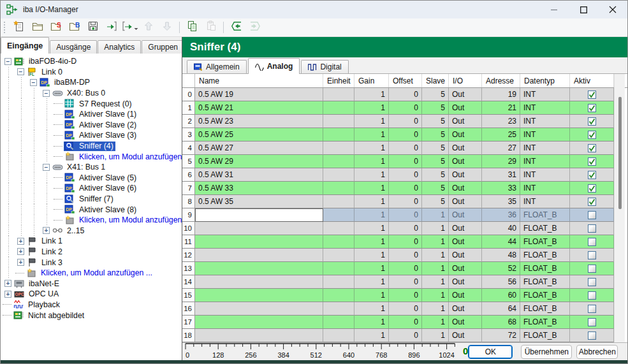 The image size is (628, 364). I want to click on cell-name: 0.5 AW 23, so click(259, 121).